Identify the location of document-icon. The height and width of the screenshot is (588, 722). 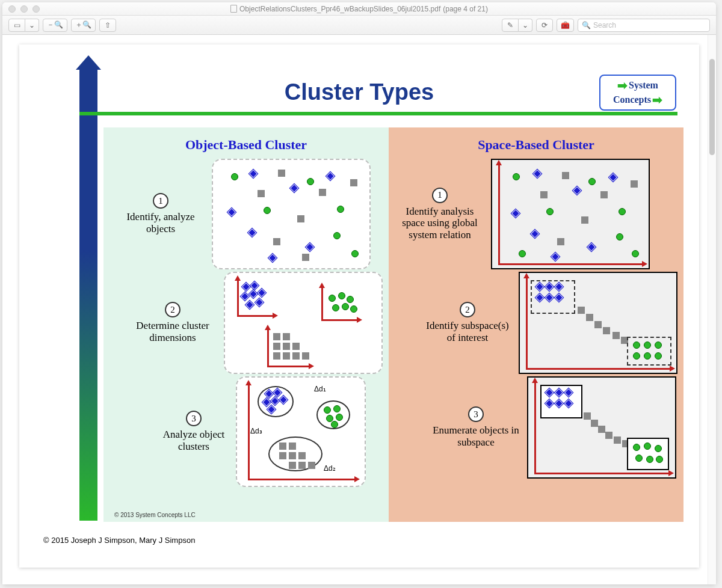
(233, 8).